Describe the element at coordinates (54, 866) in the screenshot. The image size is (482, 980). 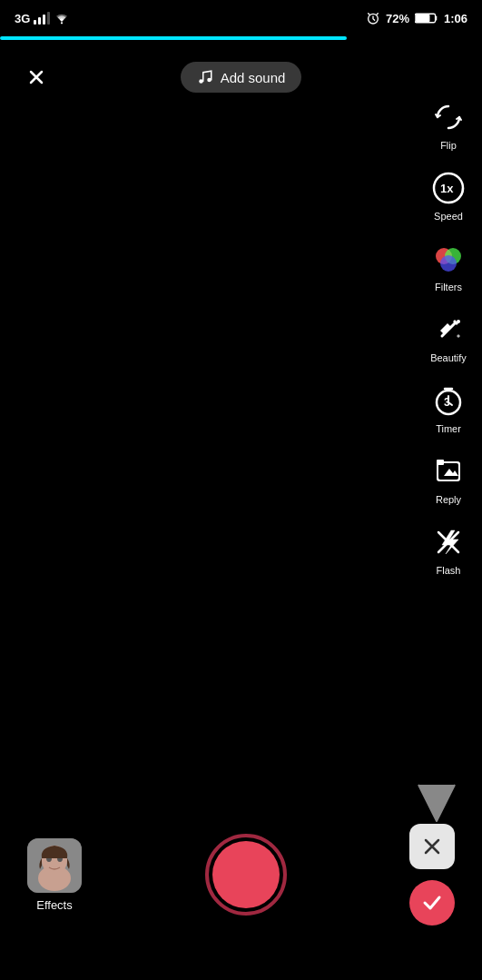
I see `effects-thumbnail` at that location.